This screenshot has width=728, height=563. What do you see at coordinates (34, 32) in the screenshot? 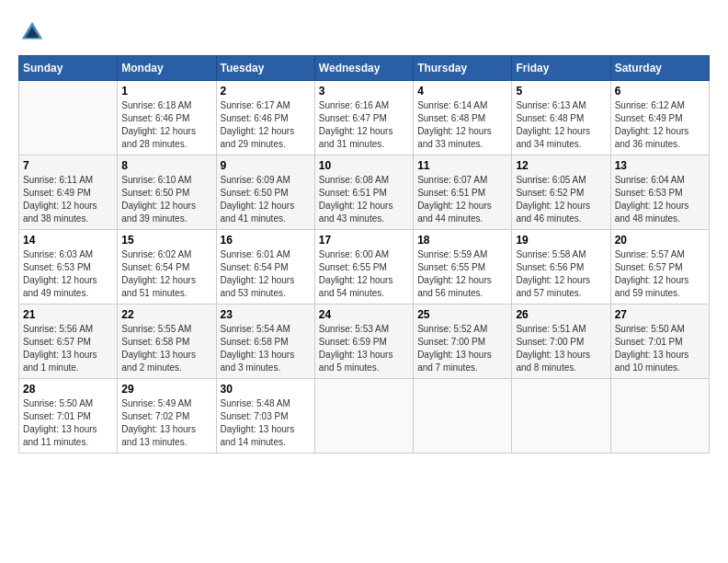
I see `logo` at bounding box center [34, 32].